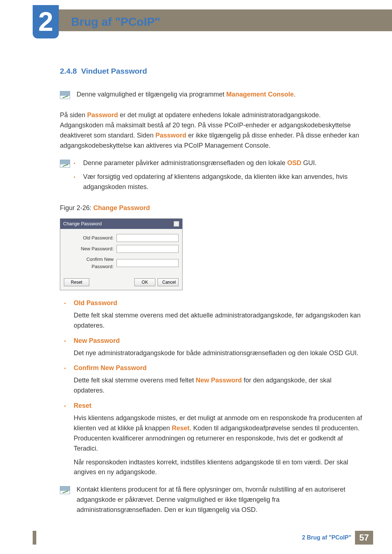 This screenshot has height=554, width=392. Describe the element at coordinates (147, 238) in the screenshot. I see `old-password-input` at that location.